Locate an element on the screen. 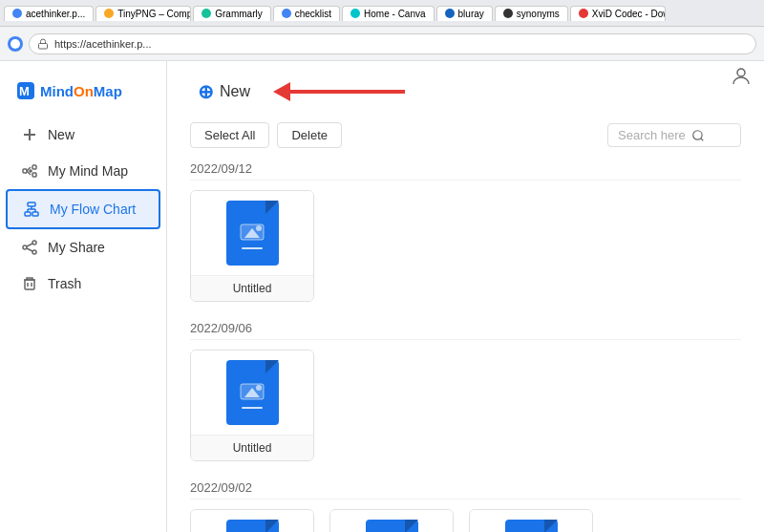  browser-bar: https://acethinker.p... is located at coordinates (382, 44).